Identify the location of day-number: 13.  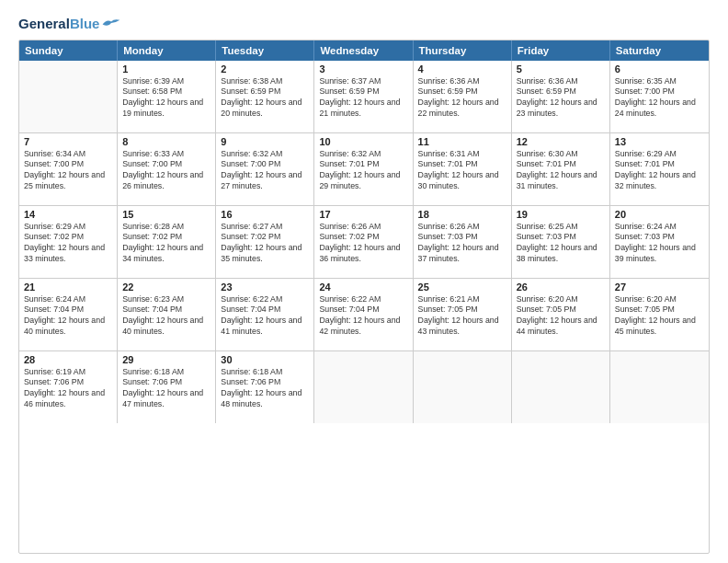
(660, 142).